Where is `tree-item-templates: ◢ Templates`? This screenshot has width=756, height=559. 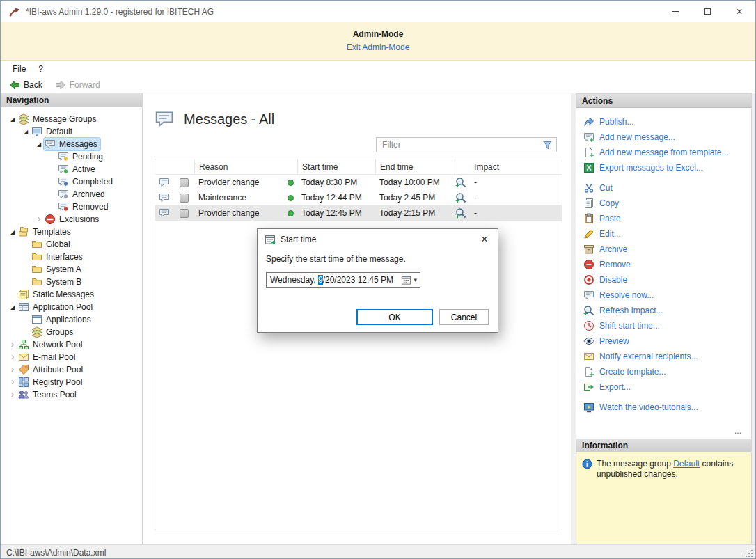 tree-item-templates: ◢ Templates is located at coordinates (71, 232).